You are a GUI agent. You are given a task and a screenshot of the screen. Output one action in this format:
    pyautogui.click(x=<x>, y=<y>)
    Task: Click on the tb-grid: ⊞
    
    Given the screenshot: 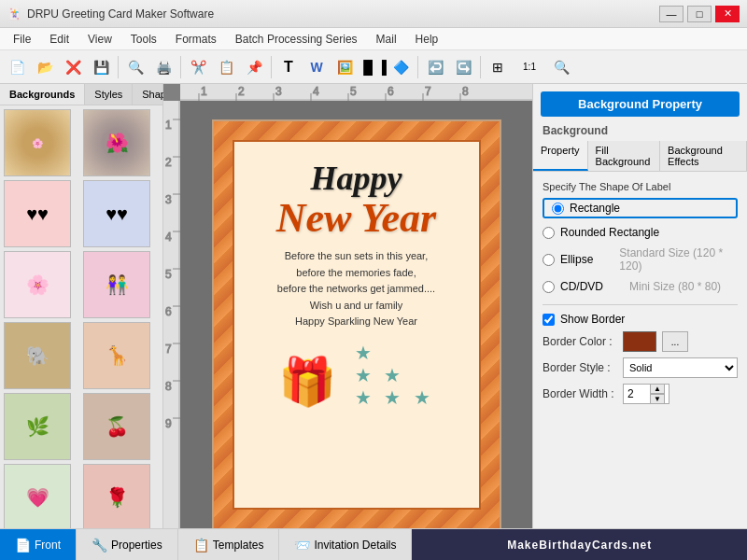 What is the action you would take?
    pyautogui.click(x=498, y=67)
    